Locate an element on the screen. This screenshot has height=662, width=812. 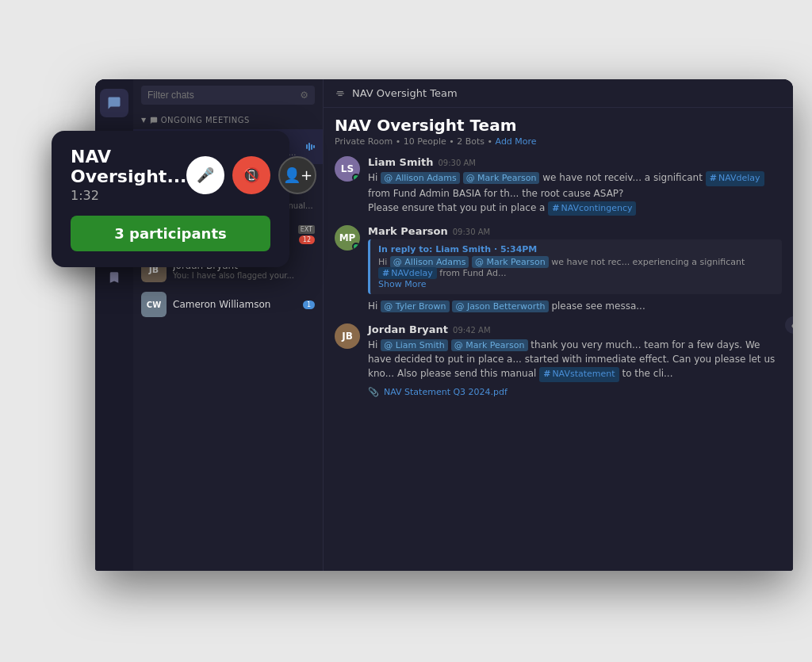
call-widget-top: NAV Oversight... 1:32 🎤 📵 👤+ is located at coordinates (170, 174).